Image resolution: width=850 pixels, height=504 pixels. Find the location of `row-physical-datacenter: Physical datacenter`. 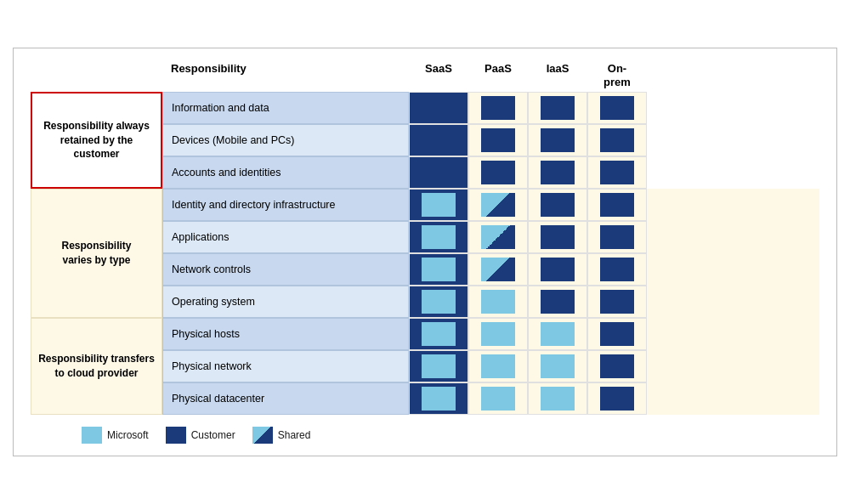

row-physical-datacenter: Physical datacenter is located at coordinates (491, 399).